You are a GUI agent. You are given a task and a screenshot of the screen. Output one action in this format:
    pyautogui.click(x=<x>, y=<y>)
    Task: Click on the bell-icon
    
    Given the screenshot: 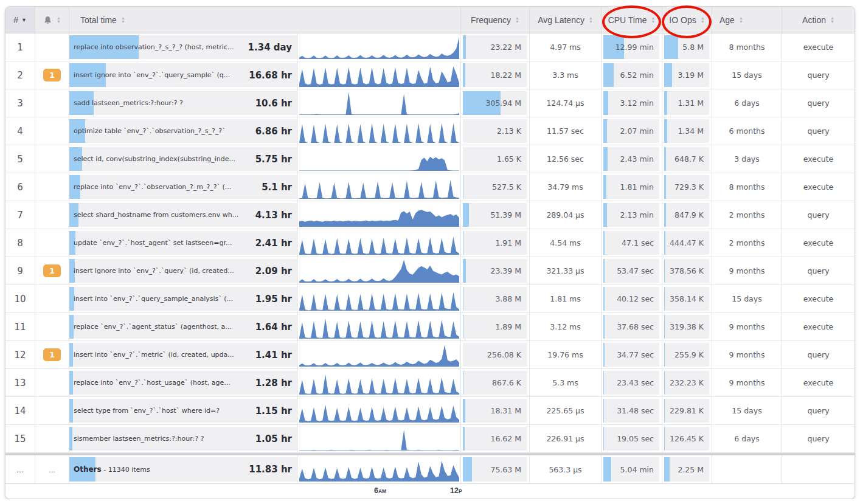 What is the action you would take?
    pyautogui.click(x=47, y=20)
    